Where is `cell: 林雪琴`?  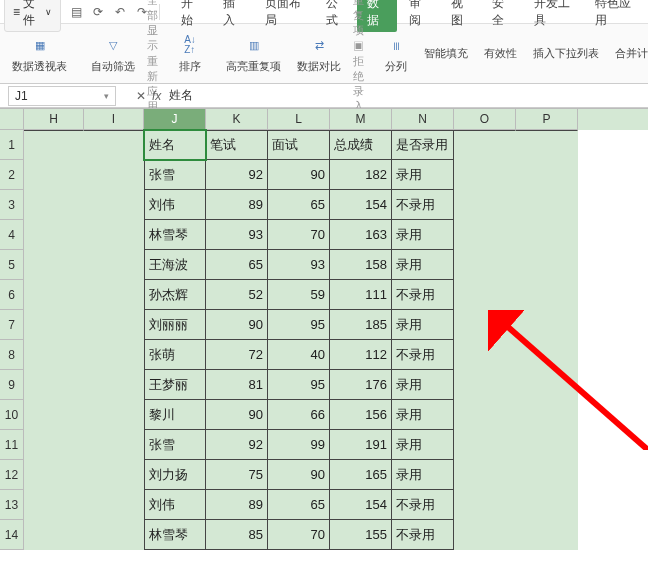 cell: 林雪琴 is located at coordinates (175, 535).